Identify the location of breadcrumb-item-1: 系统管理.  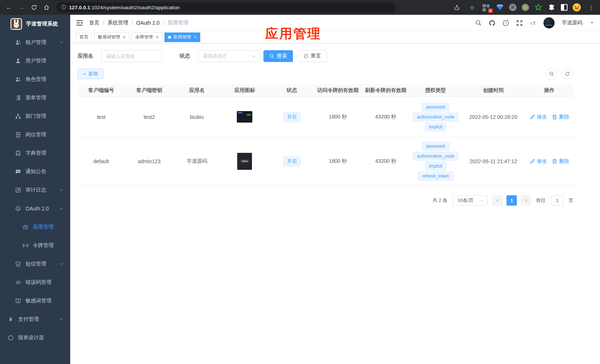
(118, 23).